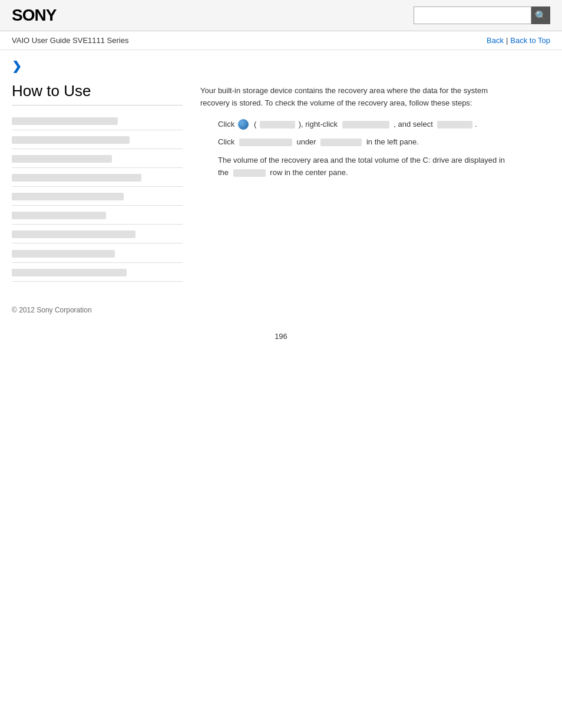 This screenshot has height=728, width=562. Describe the element at coordinates (384, 149) in the screenshot. I see `step-list: Click ( ), right-click , and select . Cl…` at that location.